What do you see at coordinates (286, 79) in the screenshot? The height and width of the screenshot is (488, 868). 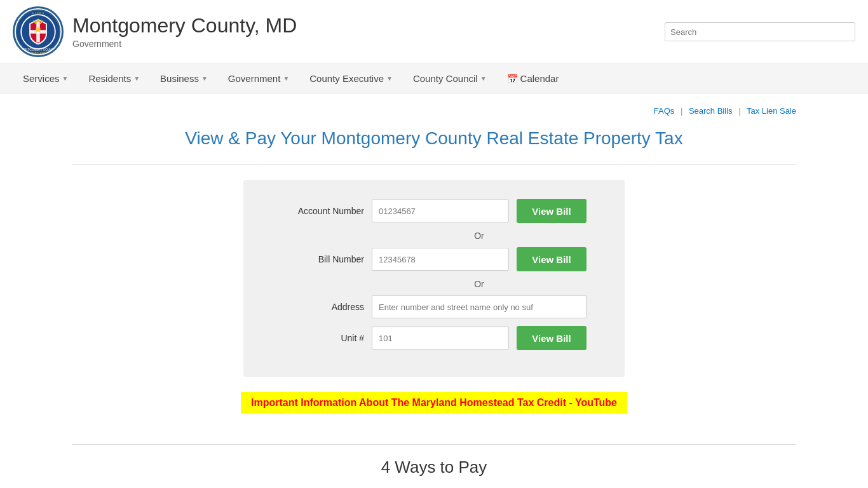 I see `nav-government-chevron: ▼` at bounding box center [286, 79].